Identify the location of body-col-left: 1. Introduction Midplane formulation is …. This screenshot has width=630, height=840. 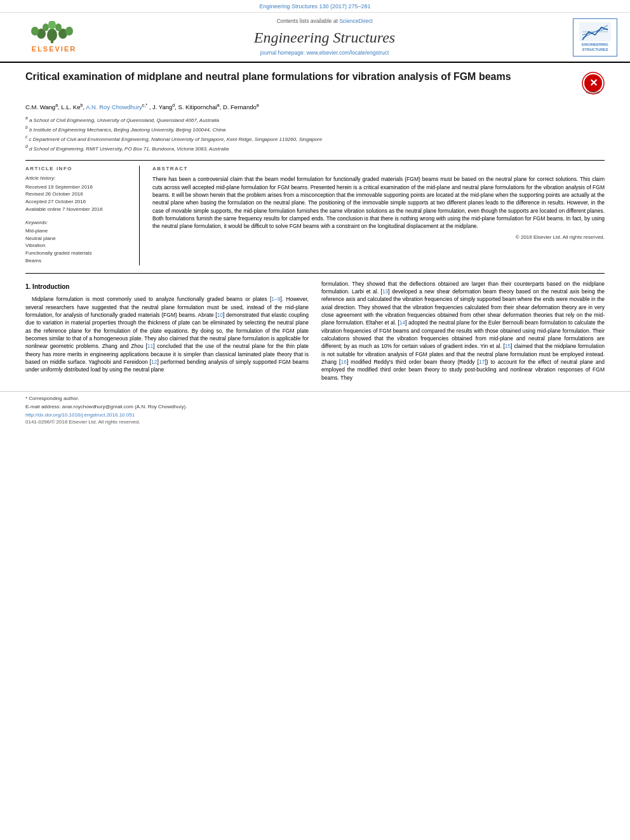
(167, 333).